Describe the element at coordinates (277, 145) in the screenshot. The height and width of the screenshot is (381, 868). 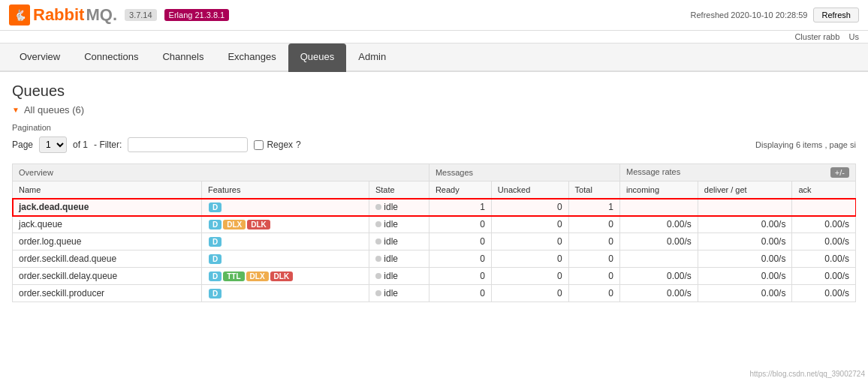
I see `regex-label: Regex ?` at that location.